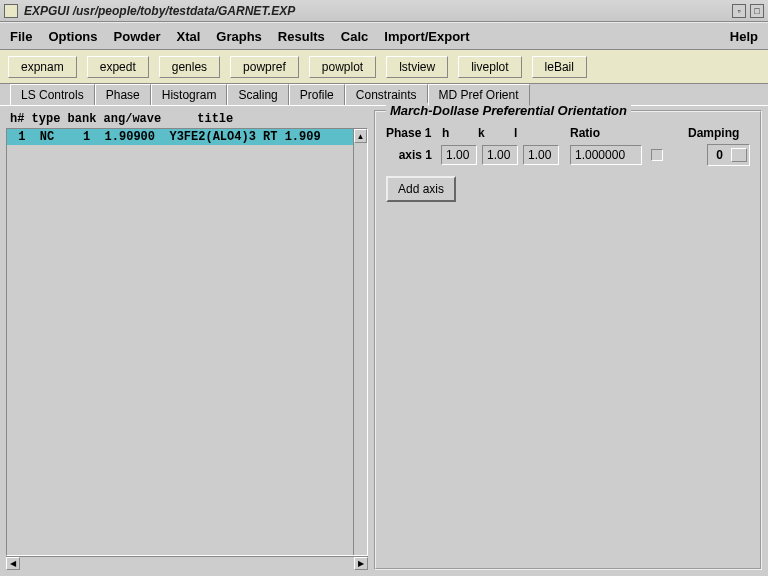 The image size is (768, 576). Describe the element at coordinates (757, 11) in the screenshot. I see `maximize-button: □` at that location.